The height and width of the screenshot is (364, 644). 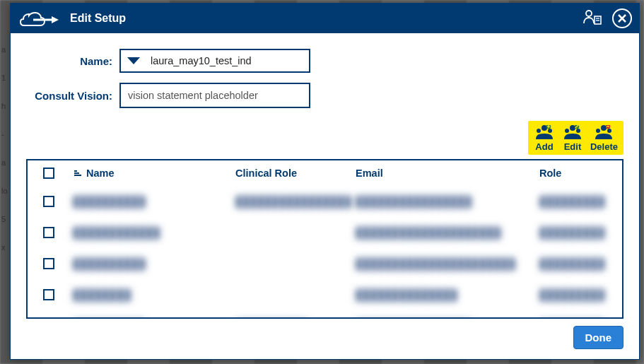 What do you see at coordinates (325, 138) in the screenshot?
I see `action-strip: Add Edit` at bounding box center [325, 138].